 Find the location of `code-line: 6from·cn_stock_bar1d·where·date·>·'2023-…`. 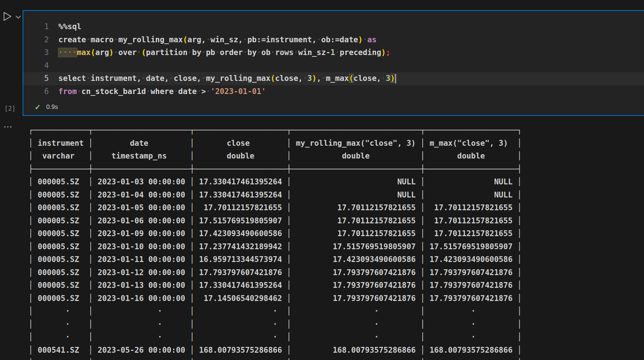

code-line: 6from·cn_stock_bar1d·where·date·>·'2023-… is located at coordinates (334, 92).